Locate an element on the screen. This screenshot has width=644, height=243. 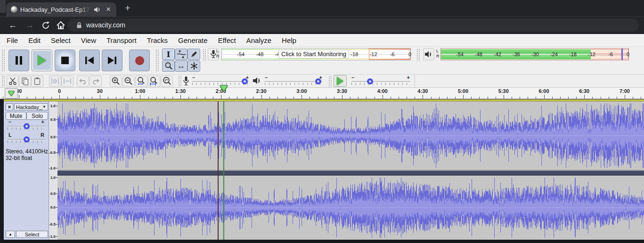
record-meter: -54-48-42-36-30-24-18-12-60 Click to Sta… is located at coordinates (316, 54).